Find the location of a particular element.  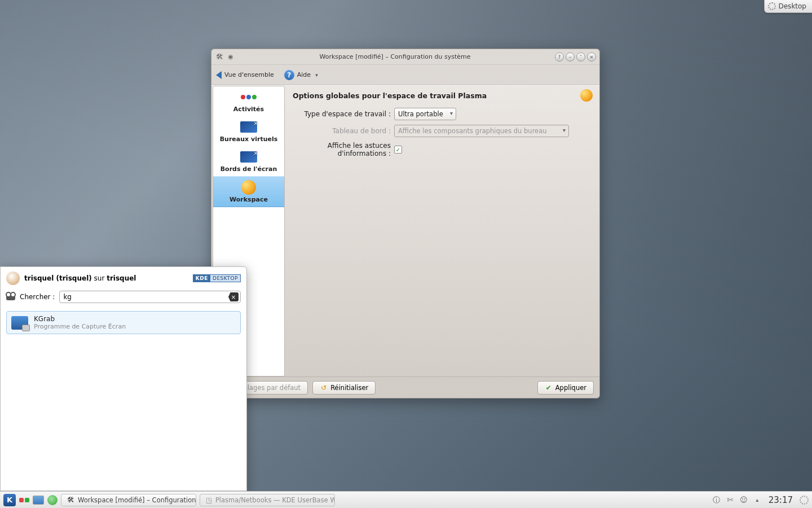

tray-expand-icon: ▴ is located at coordinates (757, 500).